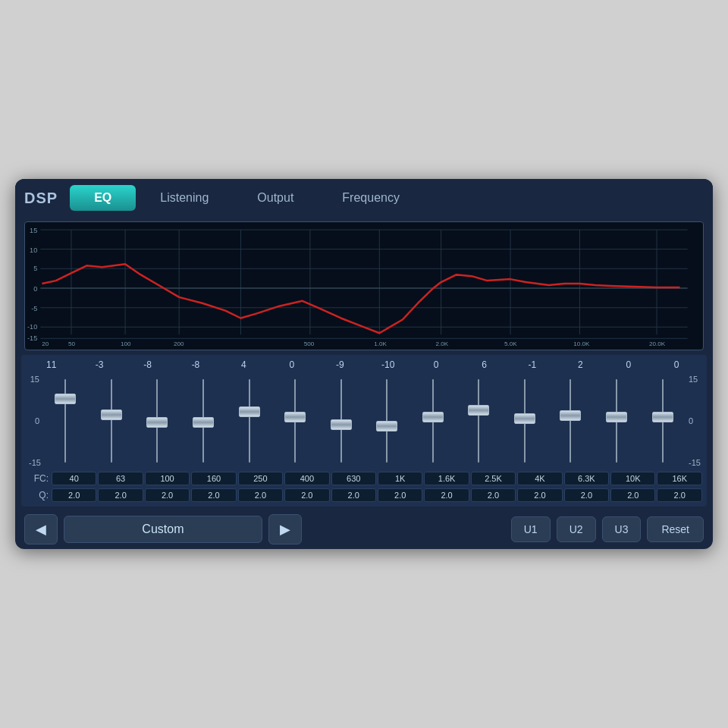 The width and height of the screenshot is (728, 728). Describe the element at coordinates (306, 495) in the screenshot. I see `q-value-5: 2.0` at that location.